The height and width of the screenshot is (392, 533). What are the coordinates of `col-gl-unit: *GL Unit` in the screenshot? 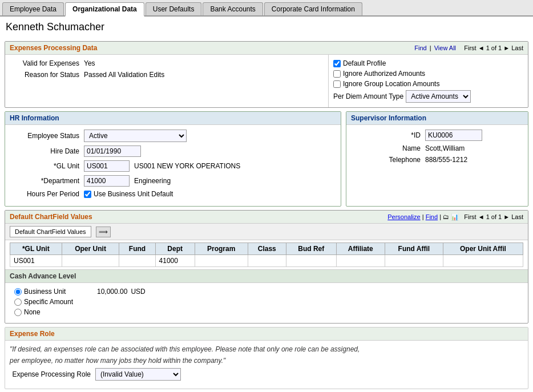 It's located at (37, 249).